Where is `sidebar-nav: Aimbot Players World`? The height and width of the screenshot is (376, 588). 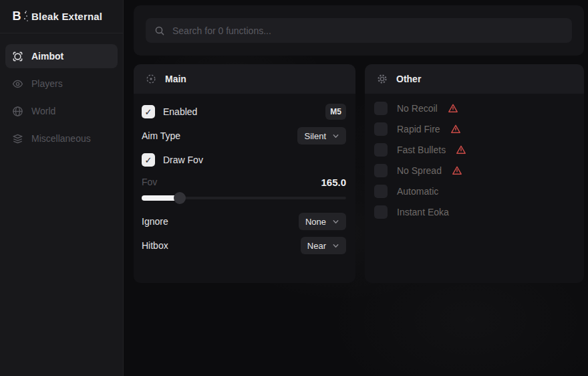
sidebar-nav: Aimbot Players World is located at coordinates (61, 92).